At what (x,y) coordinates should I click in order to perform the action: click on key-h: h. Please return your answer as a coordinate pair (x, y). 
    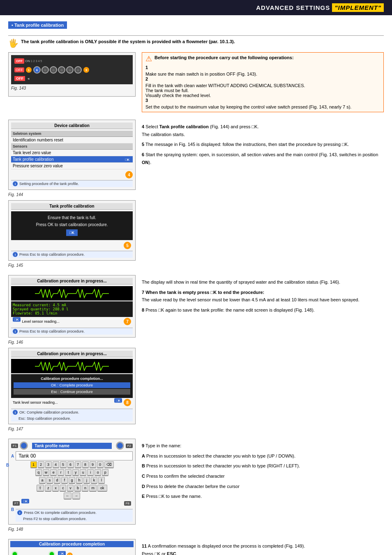
    Looking at the image, I should click on (79, 480).